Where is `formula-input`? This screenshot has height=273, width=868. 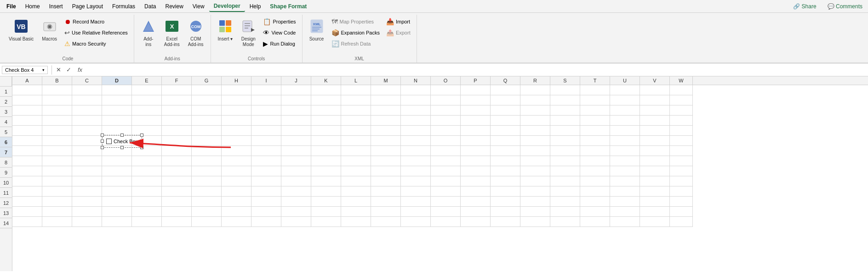
formula-input is located at coordinates (475, 70).